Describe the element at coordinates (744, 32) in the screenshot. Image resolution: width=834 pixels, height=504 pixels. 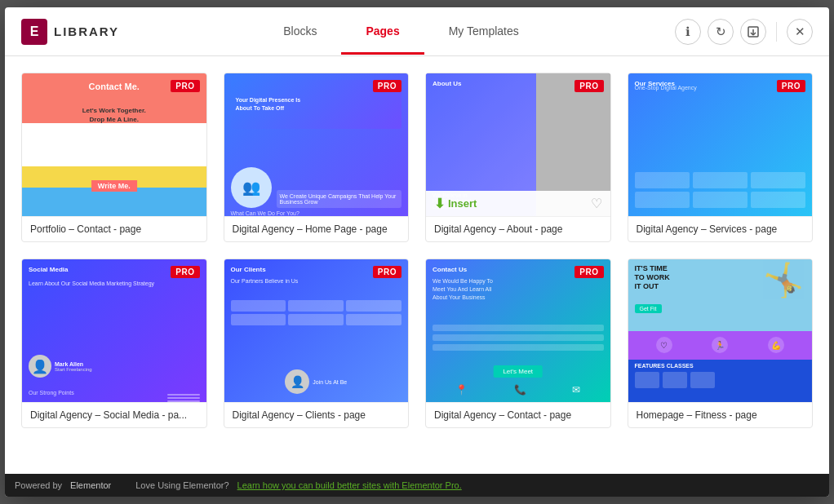
I see `header-actions: ℹ ↻ ✕` at that location.